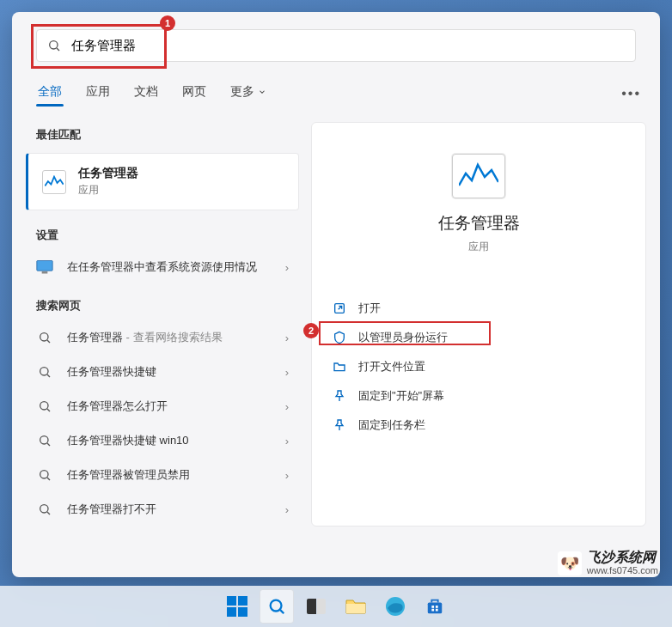 This screenshot has width=672, height=627. I want to click on search-tabs: 全部 应用 文档 网页 更多 •••, so click(336, 88).